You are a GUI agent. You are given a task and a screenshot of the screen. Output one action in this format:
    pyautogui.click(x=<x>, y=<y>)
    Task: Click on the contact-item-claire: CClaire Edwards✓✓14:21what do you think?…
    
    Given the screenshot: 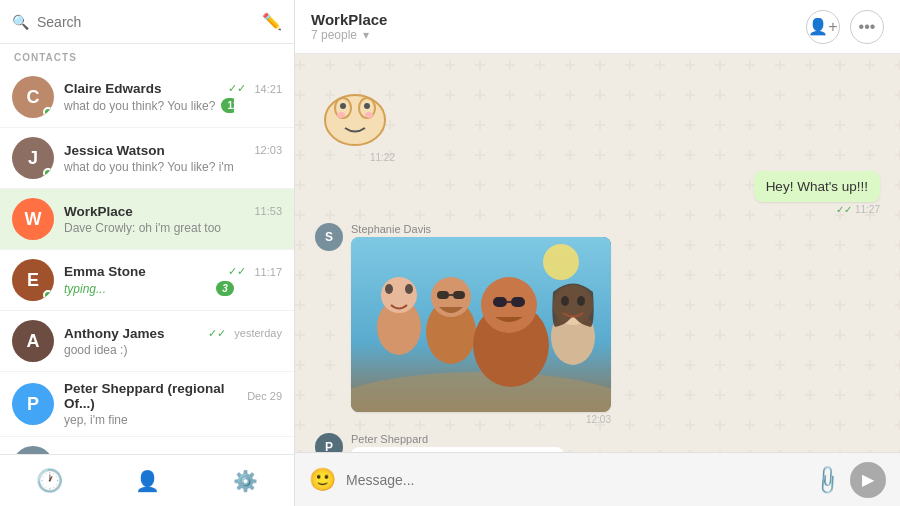 What is the action you would take?
    pyautogui.click(x=147, y=98)
    